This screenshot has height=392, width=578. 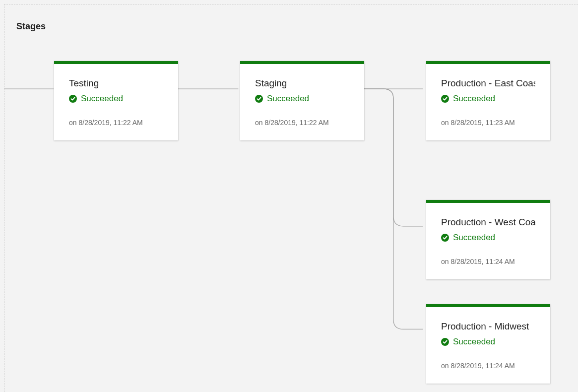 What do you see at coordinates (488, 327) in the screenshot?
I see `stage-title: Production - Midwest` at bounding box center [488, 327].